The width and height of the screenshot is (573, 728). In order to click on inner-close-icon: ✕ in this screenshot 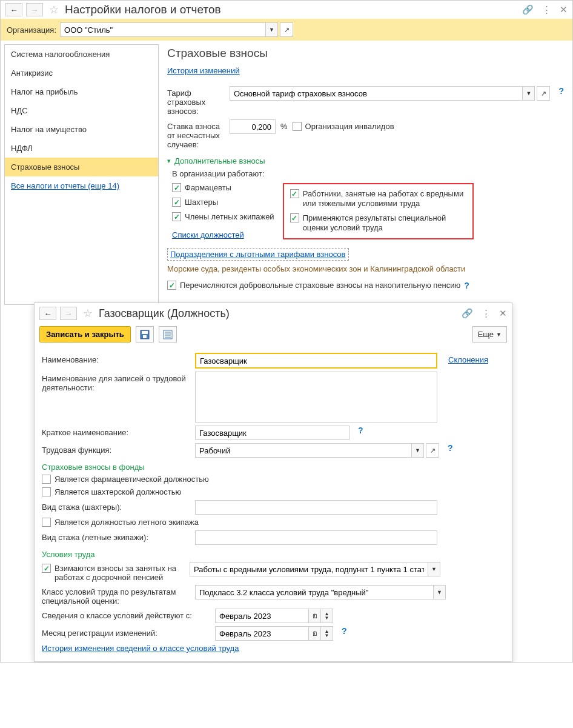, I will do `click(503, 313)`.